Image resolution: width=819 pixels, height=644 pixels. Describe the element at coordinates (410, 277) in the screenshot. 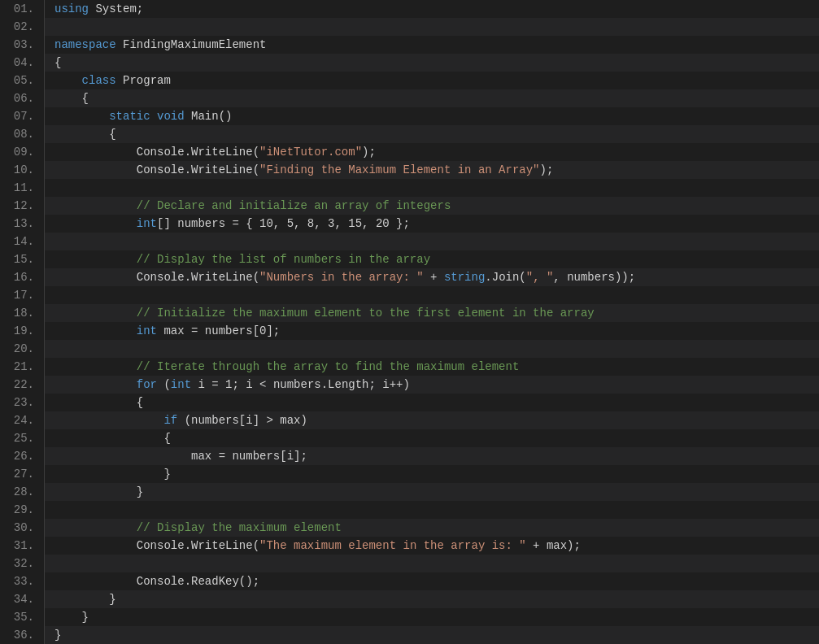

I see `code-line: 16. Console.WriteLine("Numbers in the ar…` at that location.